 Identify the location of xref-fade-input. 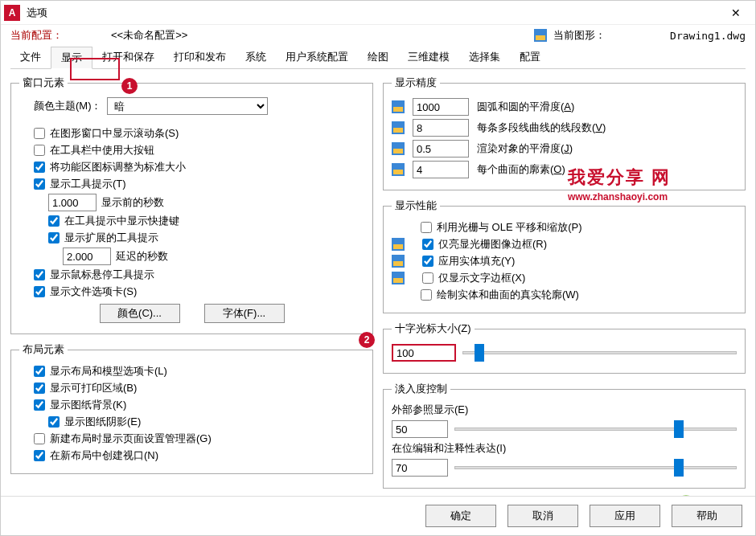
(420, 429).